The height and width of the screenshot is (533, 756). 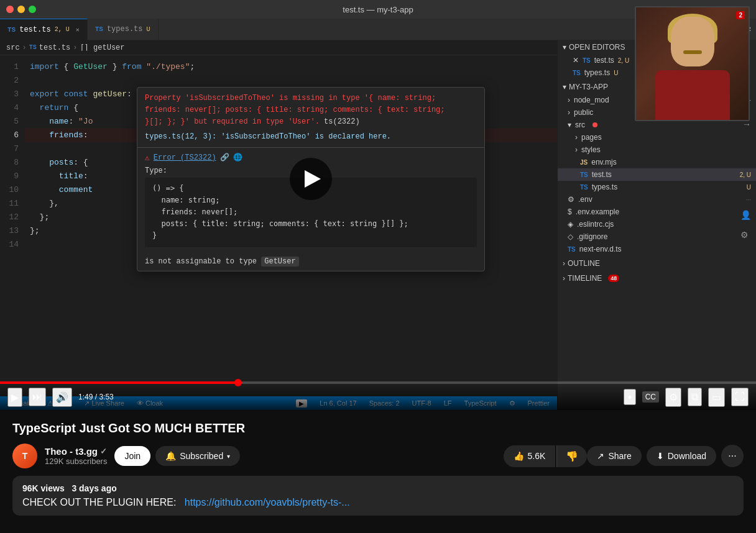 What do you see at coordinates (572, 456) in the screenshot?
I see `dislike-button: 👎` at bounding box center [572, 456].